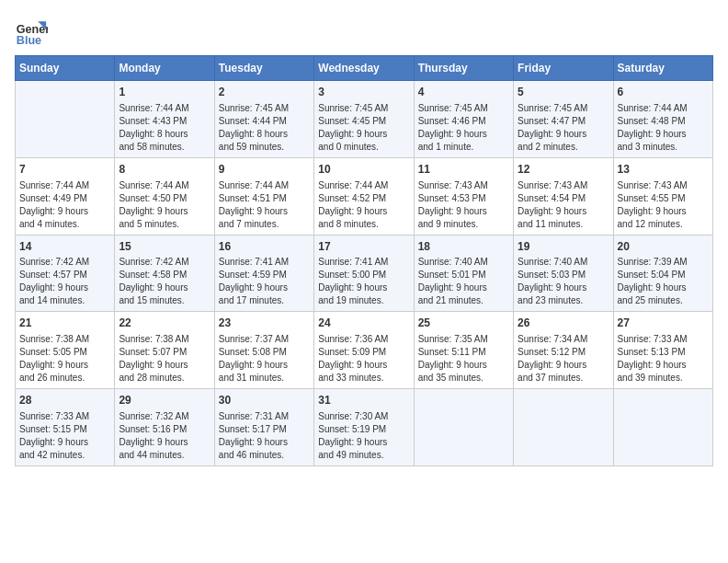 The width and height of the screenshot is (728, 563). What do you see at coordinates (463, 196) in the screenshot?
I see `calendar-cell: 11Sunrise: 7:43 AM Sunset: 4:53 PM Dayli…` at bounding box center [463, 196].